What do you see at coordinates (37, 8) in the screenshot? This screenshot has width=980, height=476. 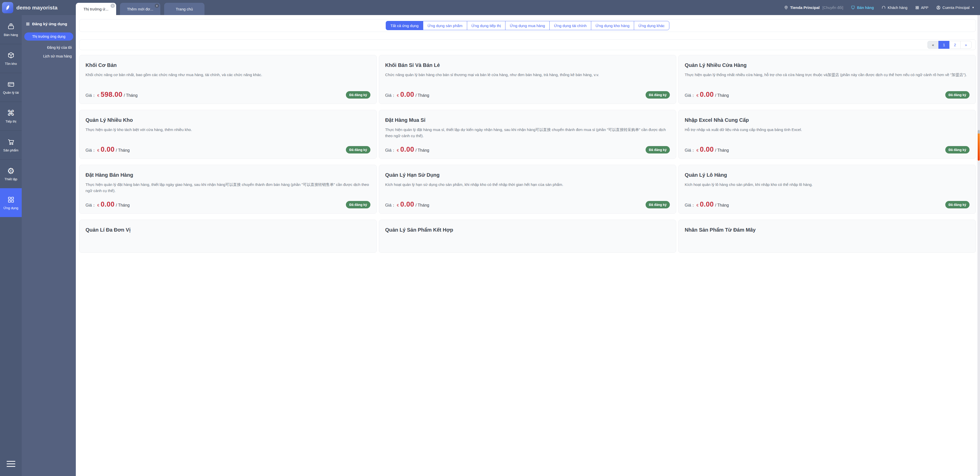 I see `app-title: demo mayorista` at bounding box center [37, 8].